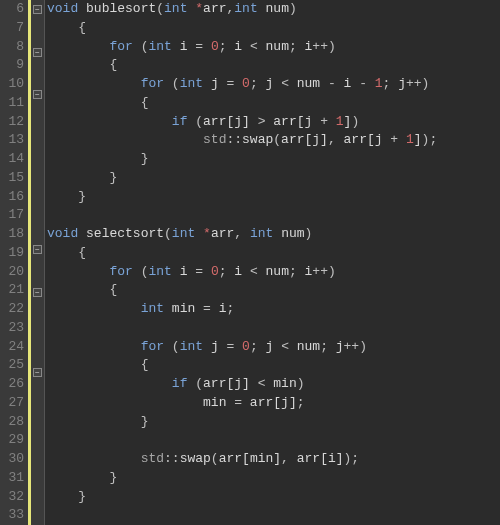 The width and height of the screenshot is (500, 525). Describe the element at coordinates (274, 310) in the screenshot. I see `code-line: int min = i;` at that location.